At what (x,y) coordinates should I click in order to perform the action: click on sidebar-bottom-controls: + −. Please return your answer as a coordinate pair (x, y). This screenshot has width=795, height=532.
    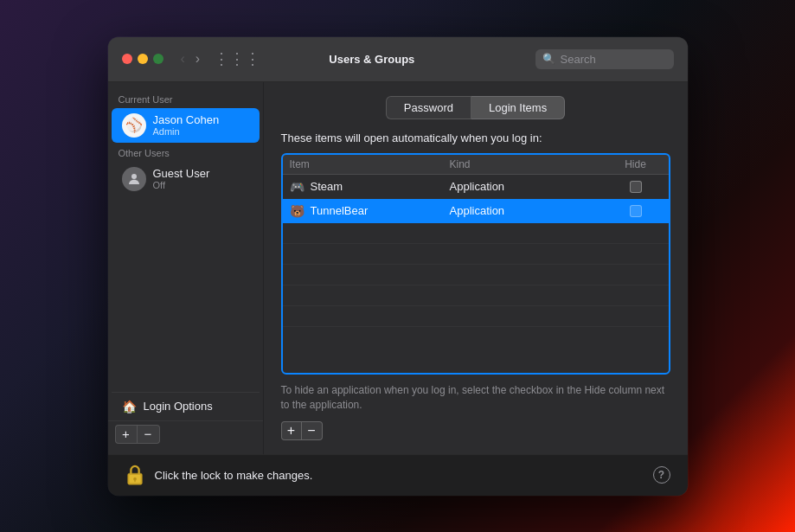
    Looking at the image, I should click on (185, 434).